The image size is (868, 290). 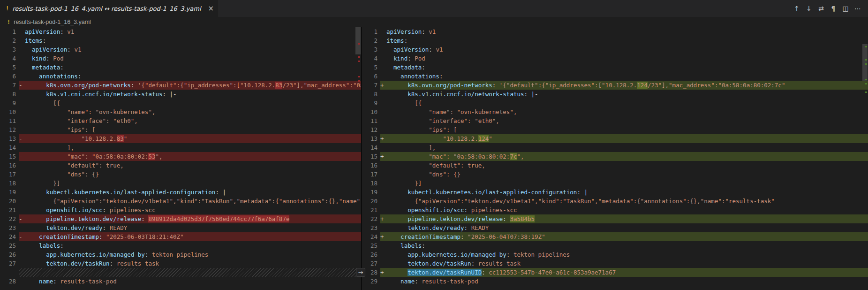 What do you see at coordinates (615, 237) in the screenshot?
I see `code-line: 24+ creationTimestamp: "2025-06-04T07:38…` at bounding box center [615, 237].